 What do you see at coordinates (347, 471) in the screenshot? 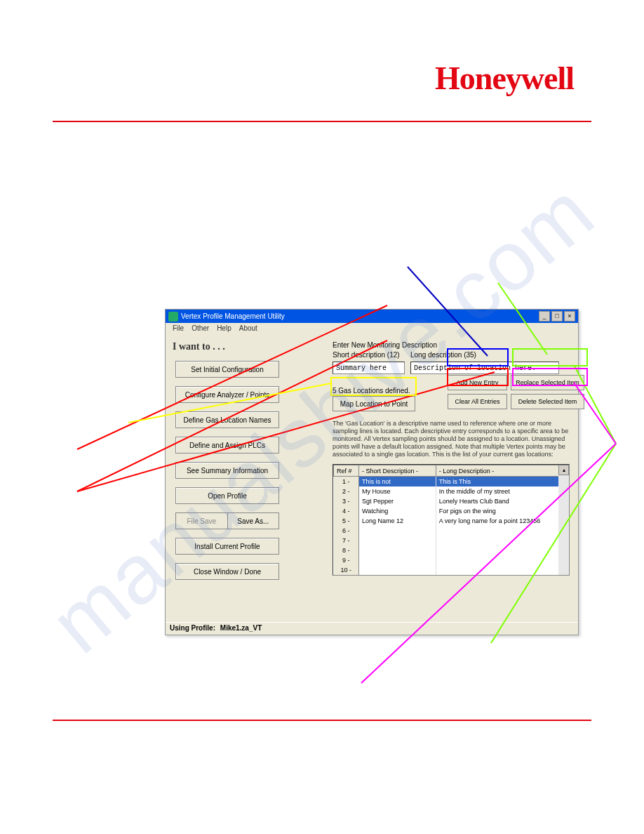
I see `col-ref: Ref #` at bounding box center [347, 471].